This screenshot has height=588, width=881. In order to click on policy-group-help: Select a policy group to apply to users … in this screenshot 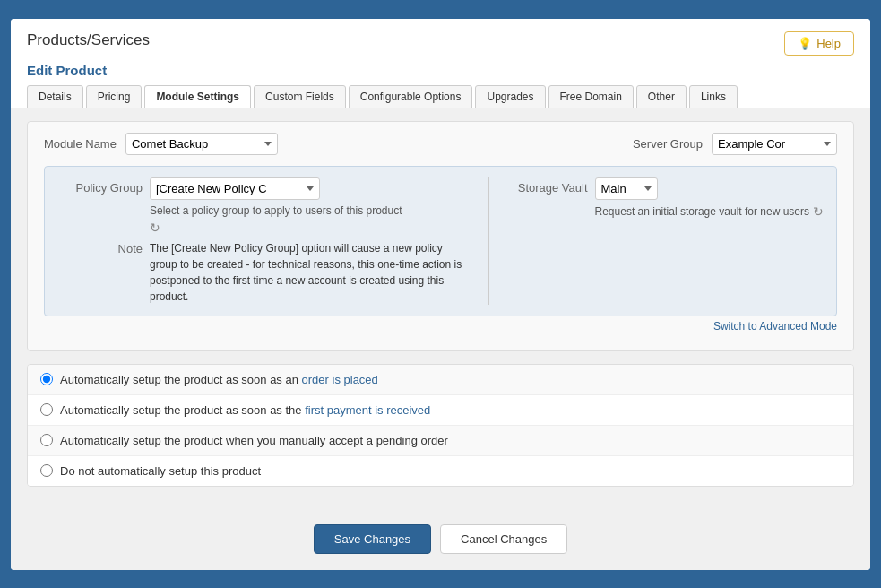, I will do `click(276, 211)`.